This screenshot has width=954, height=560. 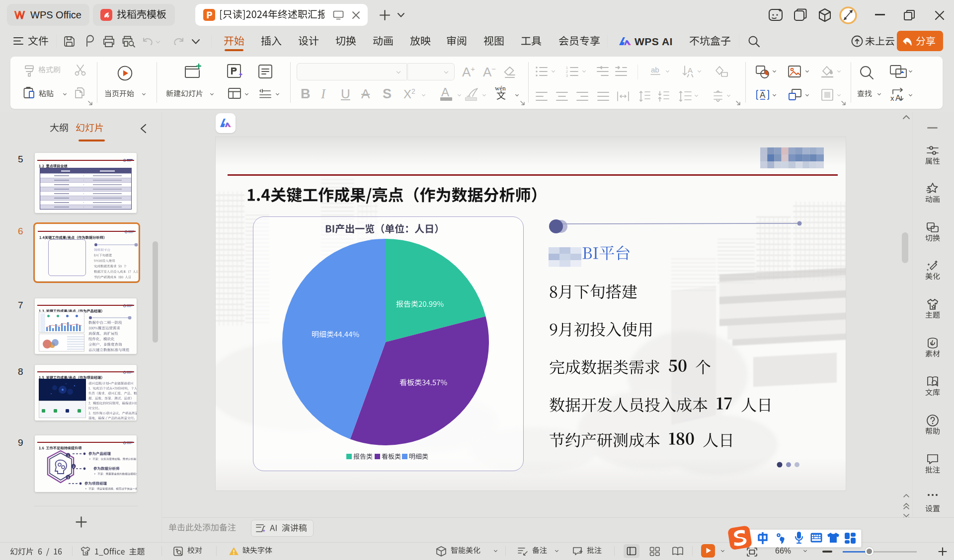 I want to click on svg-text: 3, so click(x=567, y=75).